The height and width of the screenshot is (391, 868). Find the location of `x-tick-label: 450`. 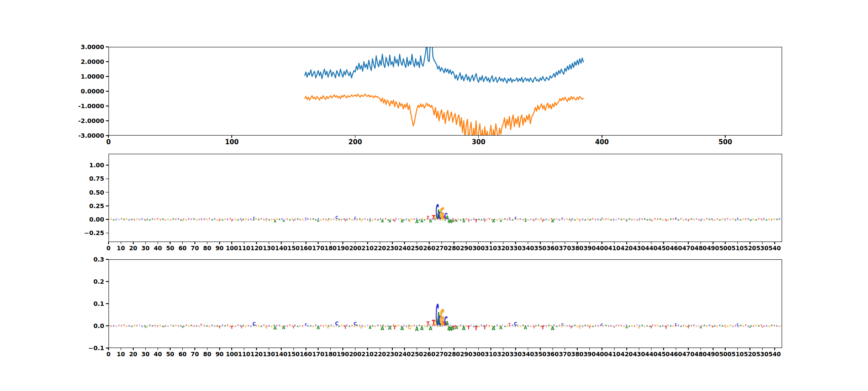

x-tick-label: 450 is located at coordinates (664, 355).